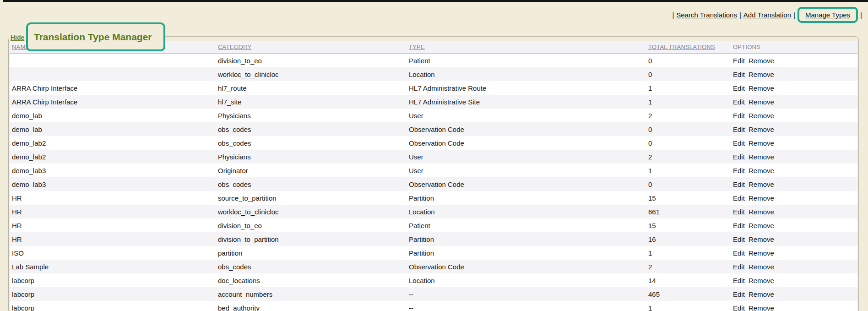  Describe the element at coordinates (528, 102) in the screenshot. I see `cell-type: HL7 Administrative Site` at that location.